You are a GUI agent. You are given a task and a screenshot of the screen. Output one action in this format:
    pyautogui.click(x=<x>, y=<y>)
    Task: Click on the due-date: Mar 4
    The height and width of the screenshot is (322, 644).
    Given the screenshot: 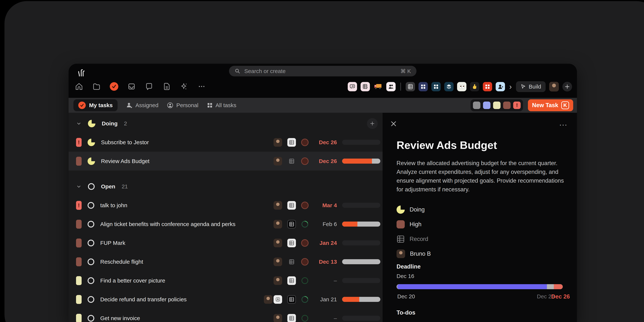 What is the action you would take?
    pyautogui.click(x=326, y=206)
    